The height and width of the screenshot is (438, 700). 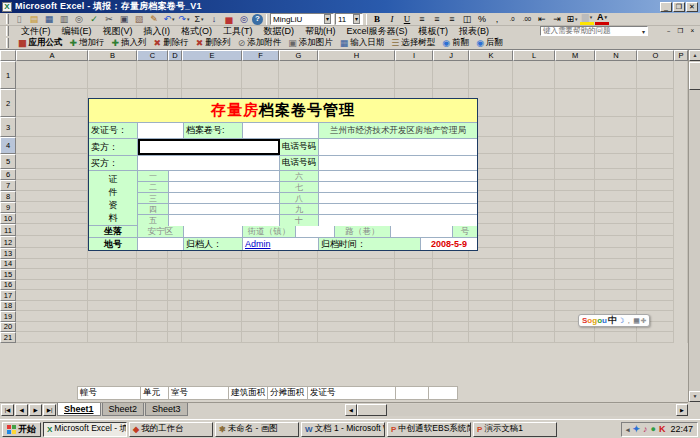 What do you see at coordinates (679, 7) in the screenshot?
I see `maximize-button: ❐` at bounding box center [679, 7].